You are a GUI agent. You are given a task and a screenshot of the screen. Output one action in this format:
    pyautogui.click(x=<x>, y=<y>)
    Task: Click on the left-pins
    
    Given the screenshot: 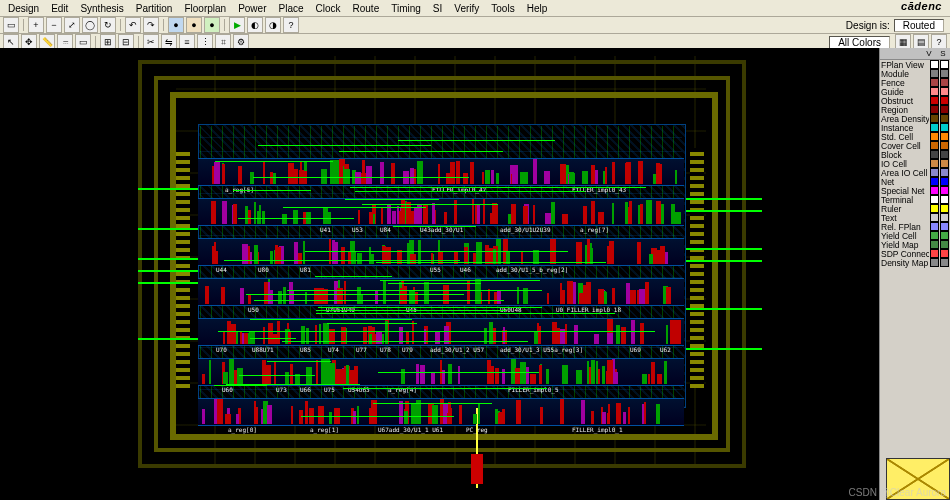 What is the action you would take?
    pyautogui.click(x=183, y=268)
    